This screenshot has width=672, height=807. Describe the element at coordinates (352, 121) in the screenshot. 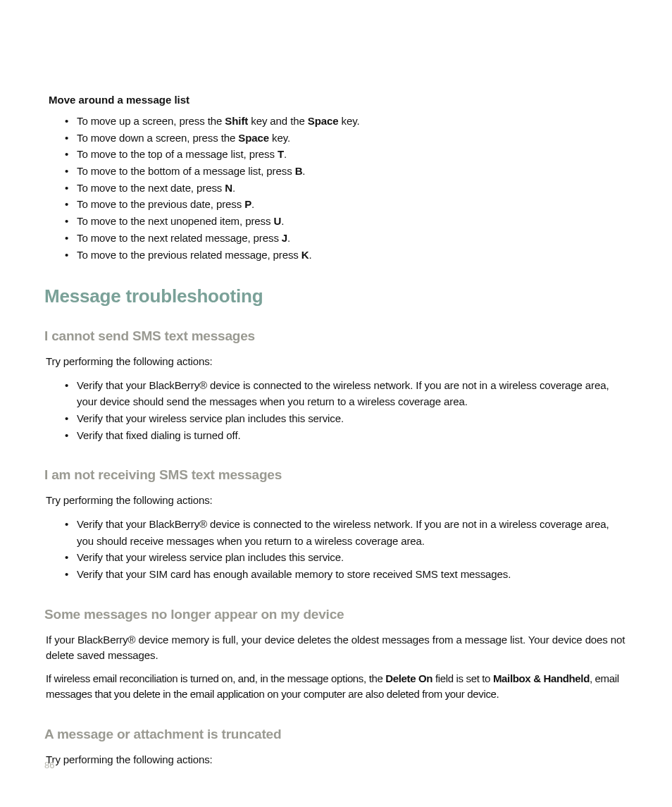

I see `list-item: To move up a screen, press the Shift key…` at that location.